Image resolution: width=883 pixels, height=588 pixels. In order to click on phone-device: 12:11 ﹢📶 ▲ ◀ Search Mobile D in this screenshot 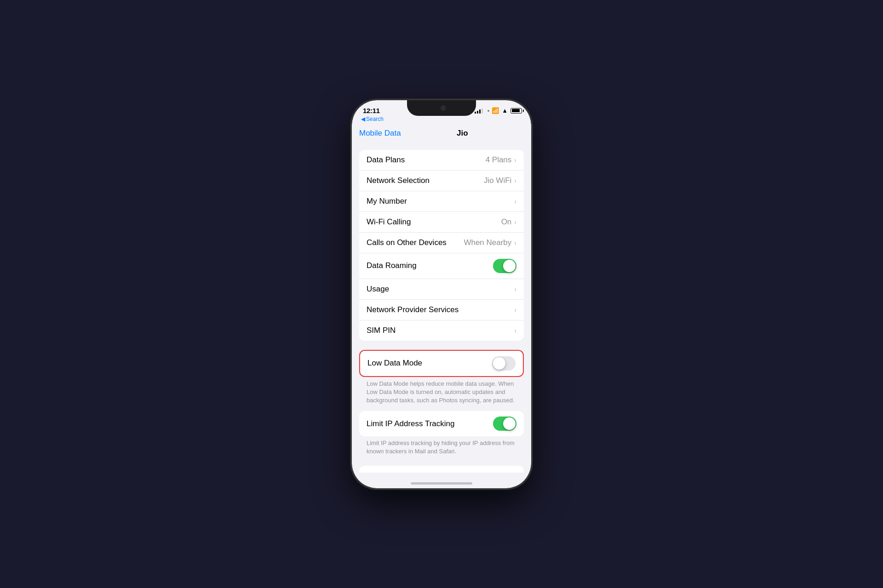, I will do `click(442, 294)`.